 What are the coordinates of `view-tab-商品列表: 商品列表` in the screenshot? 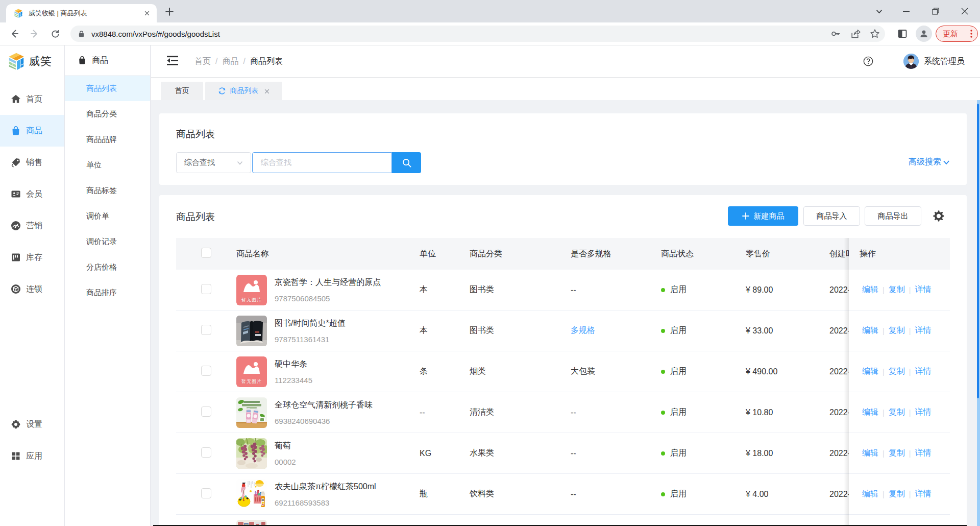 It's located at (244, 91).